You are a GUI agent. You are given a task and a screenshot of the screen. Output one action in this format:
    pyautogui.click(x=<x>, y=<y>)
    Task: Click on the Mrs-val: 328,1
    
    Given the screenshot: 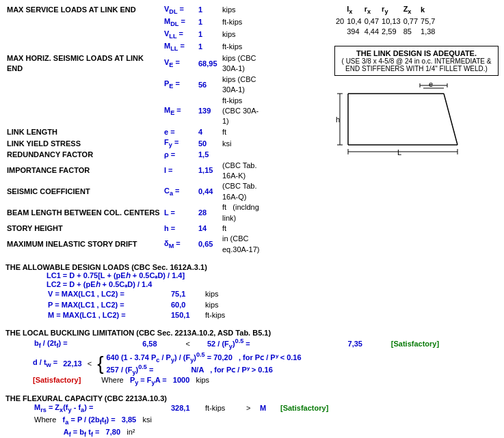 What is the action you would take?
    pyautogui.click(x=187, y=409)
    